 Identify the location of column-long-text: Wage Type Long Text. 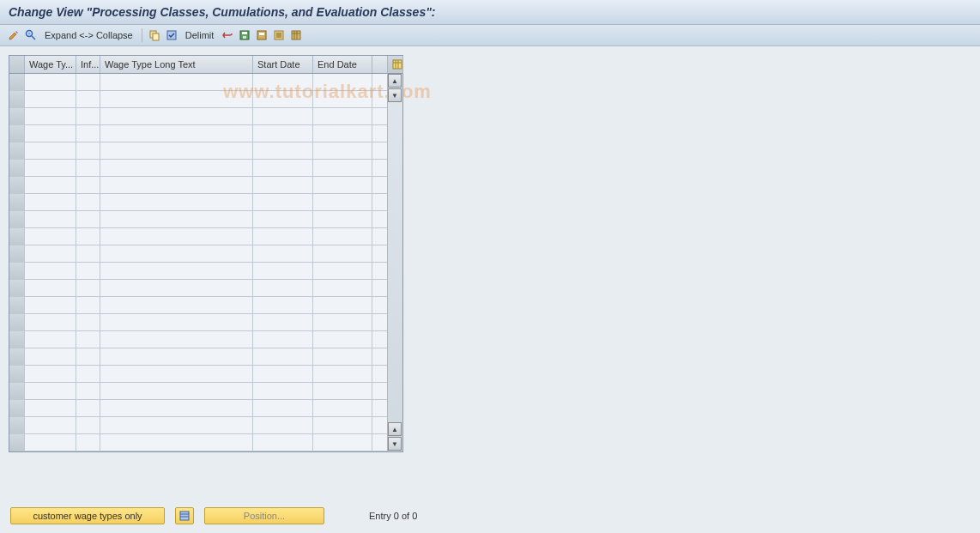
(177, 64).